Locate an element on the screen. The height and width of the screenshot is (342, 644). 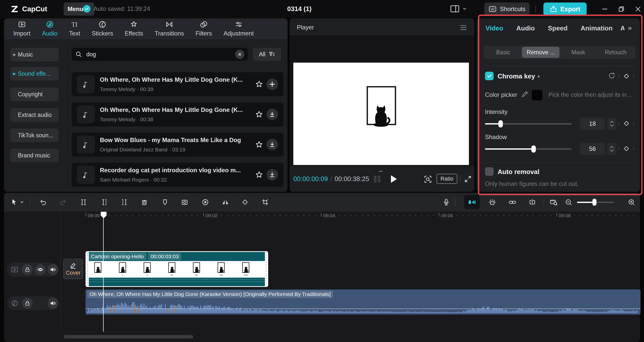
main-track-magnet-toggle is located at coordinates (492, 202).